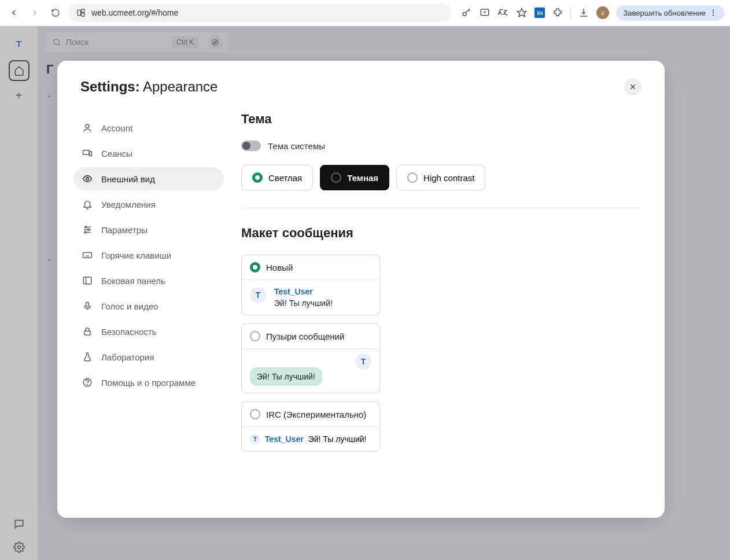  Describe the element at coordinates (311, 427) in the screenshot. I see `layout-irc: IRC (Экспериментально) T Test_User Эй! Т…` at that location.